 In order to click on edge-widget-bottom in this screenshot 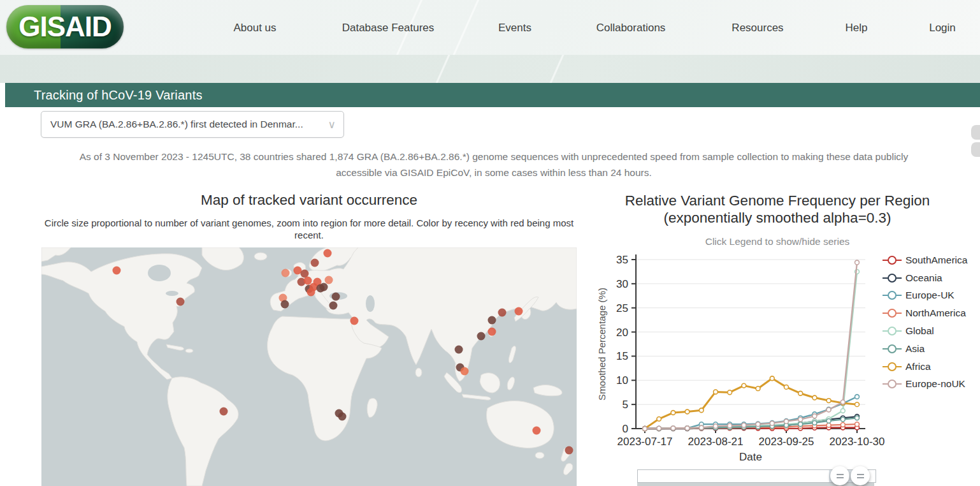, I will do `click(976, 149)`.